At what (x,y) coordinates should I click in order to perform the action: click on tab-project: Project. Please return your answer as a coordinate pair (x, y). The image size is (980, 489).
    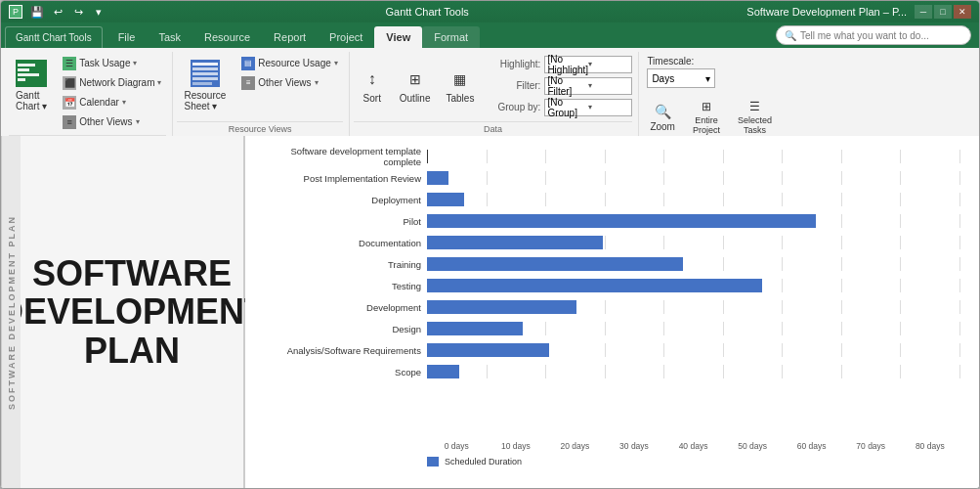
    Looking at the image, I should click on (346, 37).